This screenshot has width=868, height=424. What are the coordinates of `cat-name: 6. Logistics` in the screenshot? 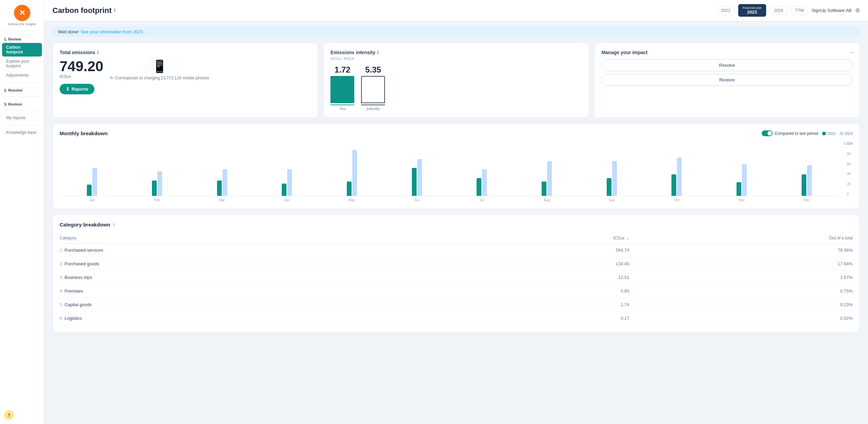 It's located at (267, 318).